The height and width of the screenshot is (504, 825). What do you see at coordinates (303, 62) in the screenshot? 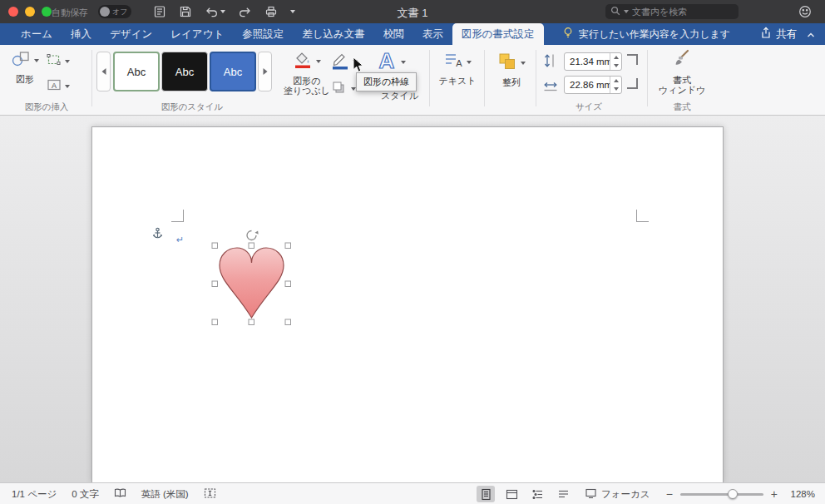
I see `paint-bucket-icon` at bounding box center [303, 62].